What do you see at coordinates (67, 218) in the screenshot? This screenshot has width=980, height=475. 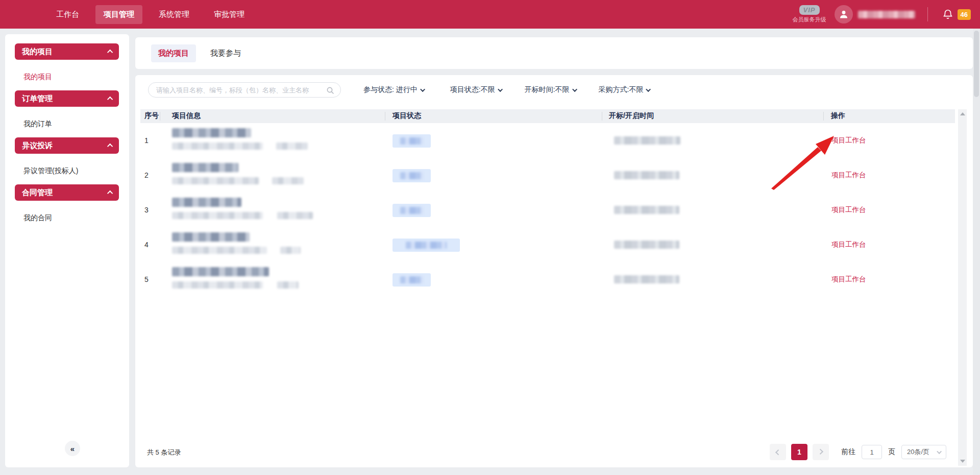 I see `sidebar-item-my-contracts: 我的合同` at bounding box center [67, 218].